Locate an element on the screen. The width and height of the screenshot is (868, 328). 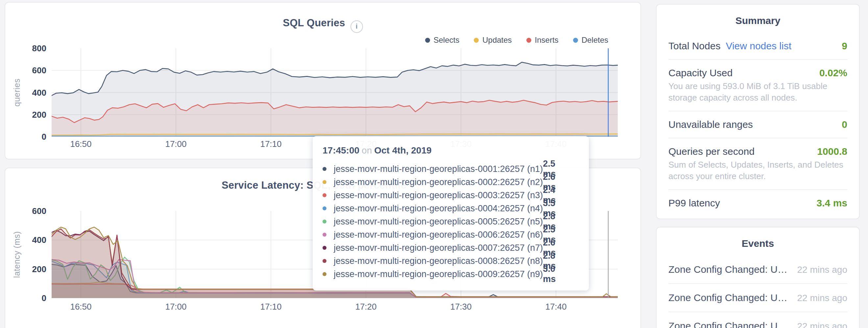
x-tick-label: 16:50 is located at coordinates (81, 144).